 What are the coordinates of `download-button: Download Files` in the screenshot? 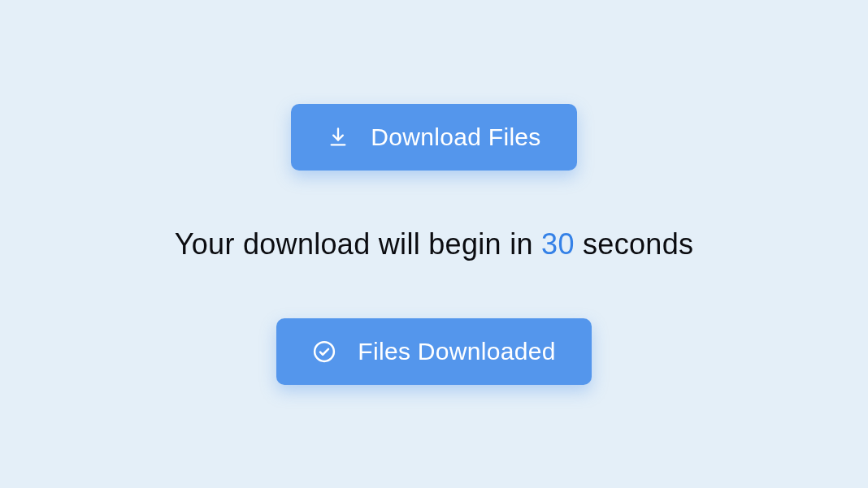 It's located at (434, 137).